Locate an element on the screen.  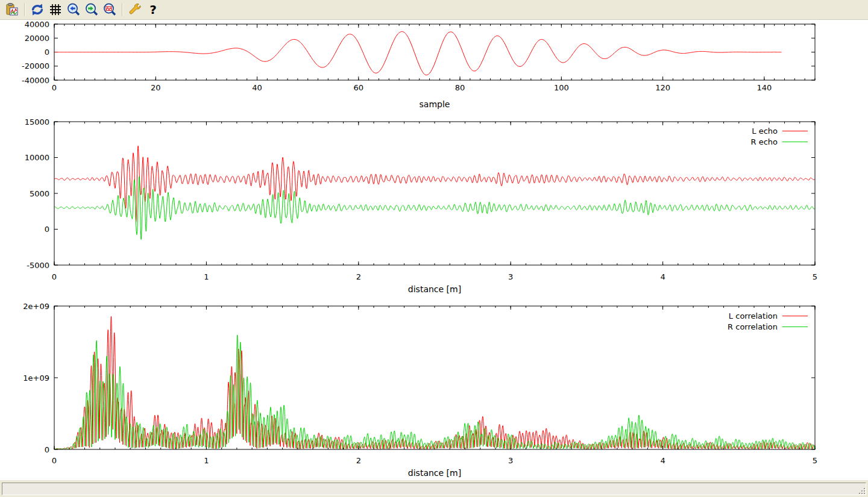
legend: L echoR echo is located at coordinates (779, 136).